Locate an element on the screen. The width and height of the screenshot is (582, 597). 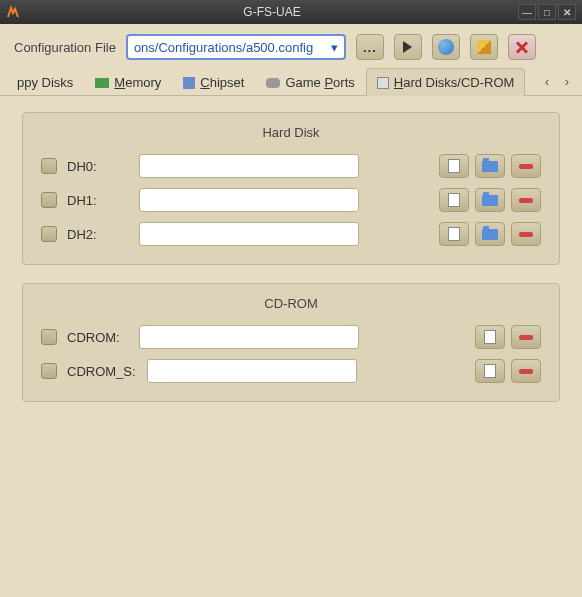
window-title: G-FS-UAE is located at coordinates (272, 12).